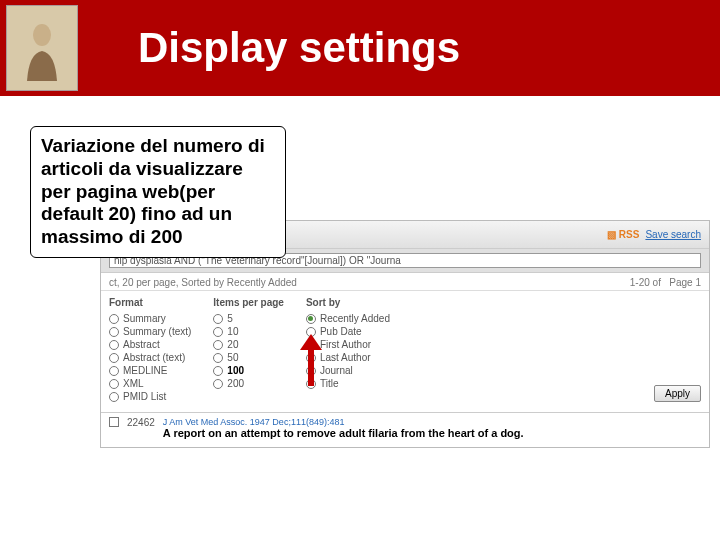 The height and width of the screenshot is (540, 720). What do you see at coordinates (673, 234) in the screenshot?
I see `save-search-link: Save search` at bounding box center [673, 234].